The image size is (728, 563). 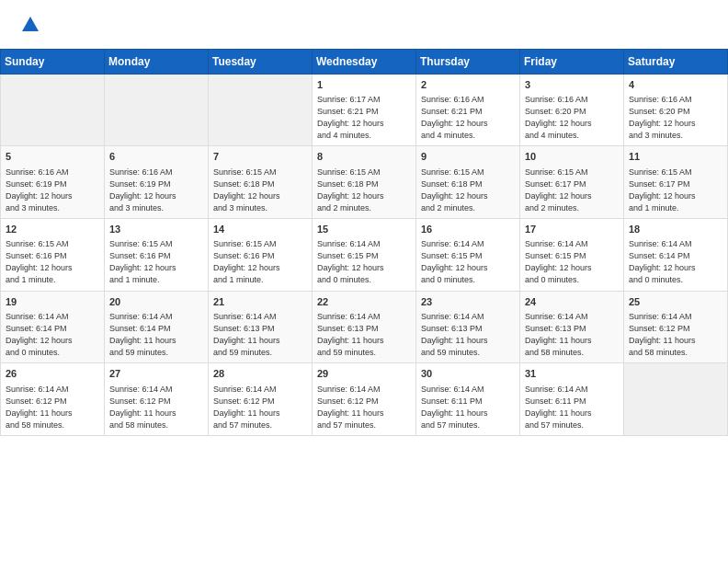 What do you see at coordinates (52, 230) in the screenshot?
I see `day-number: 12` at bounding box center [52, 230].